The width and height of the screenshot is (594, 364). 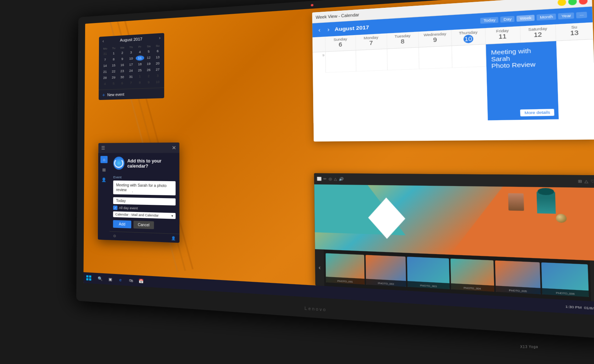 What do you see at coordinates (115, 208) in the screenshot?
I see `cortana-allday-checkbox` at bounding box center [115, 208].